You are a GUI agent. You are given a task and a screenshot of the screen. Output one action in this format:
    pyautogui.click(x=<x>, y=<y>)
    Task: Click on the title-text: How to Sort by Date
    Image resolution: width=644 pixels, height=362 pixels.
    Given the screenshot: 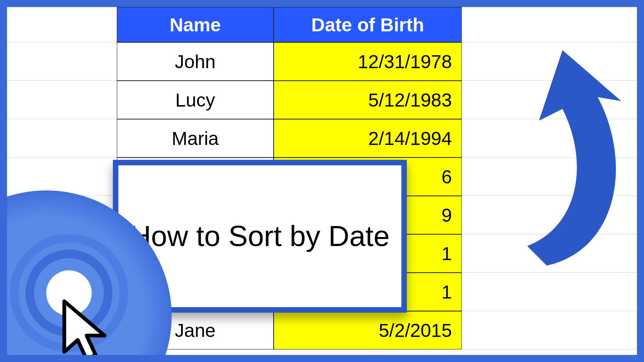 What is the action you would take?
    pyautogui.click(x=260, y=236)
    